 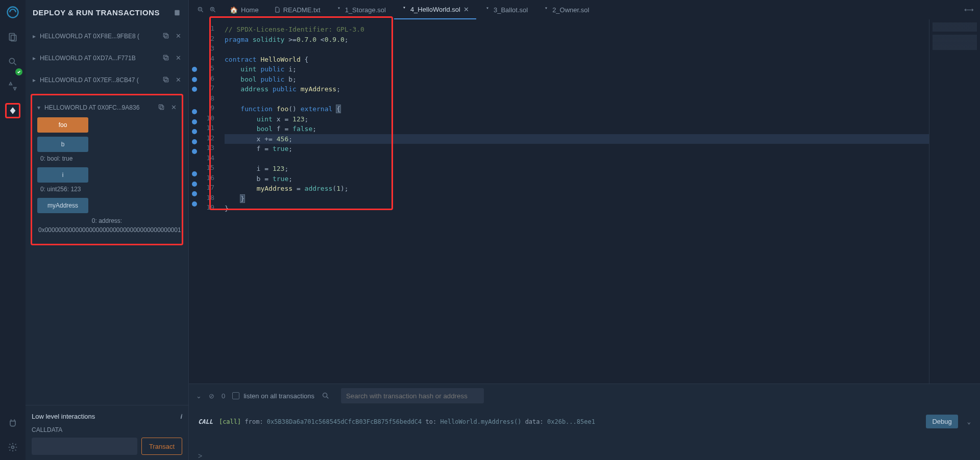 I want to click on transact-button: Transact, so click(x=162, y=446).